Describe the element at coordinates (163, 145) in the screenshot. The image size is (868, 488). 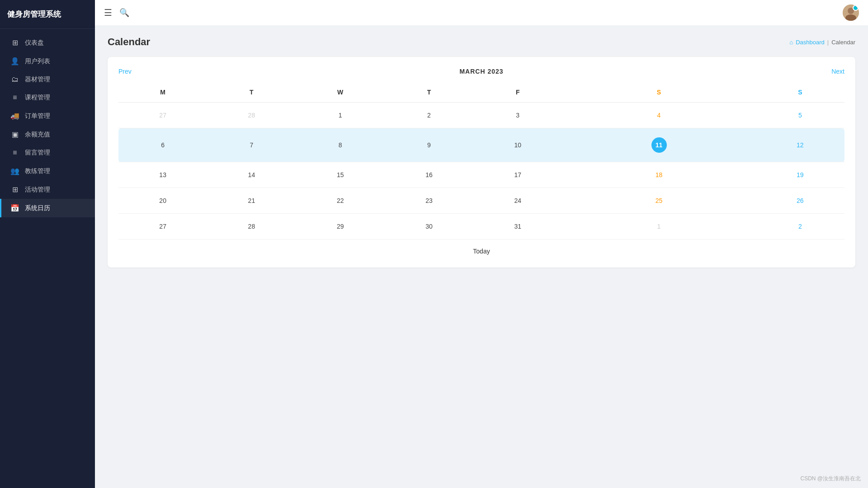
I see `table-row: 6` at that location.